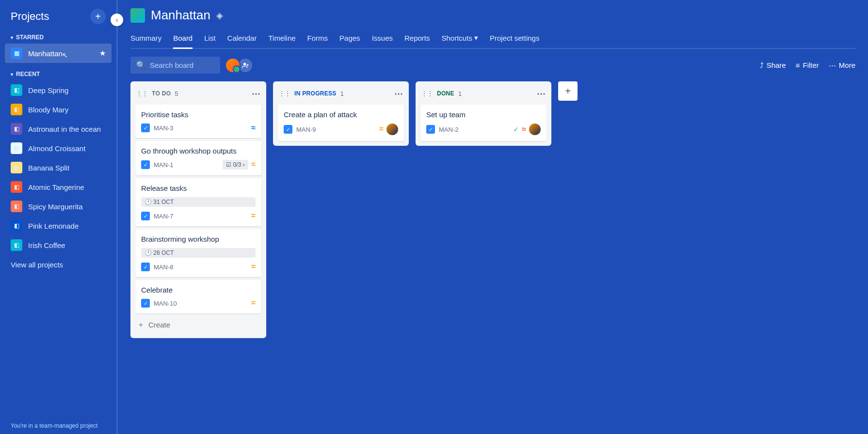 This screenshot has height=434, width=868. I want to click on card-title: Set up team, so click(483, 114).